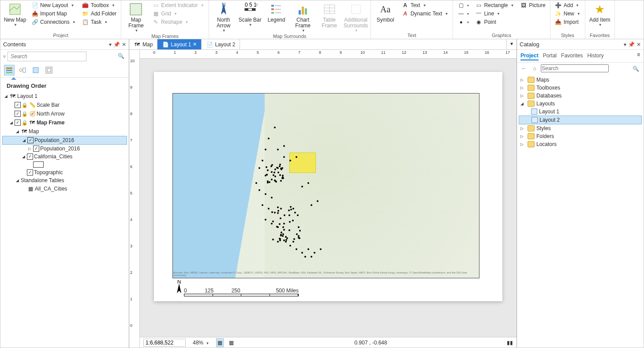  I want to click on contents-search-input, so click(47, 56).